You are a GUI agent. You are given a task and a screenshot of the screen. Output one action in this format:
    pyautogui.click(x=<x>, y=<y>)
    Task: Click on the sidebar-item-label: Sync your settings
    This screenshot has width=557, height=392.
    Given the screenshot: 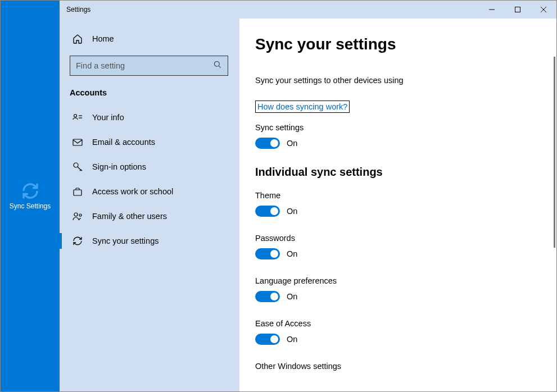 What is the action you would take?
    pyautogui.click(x=125, y=241)
    